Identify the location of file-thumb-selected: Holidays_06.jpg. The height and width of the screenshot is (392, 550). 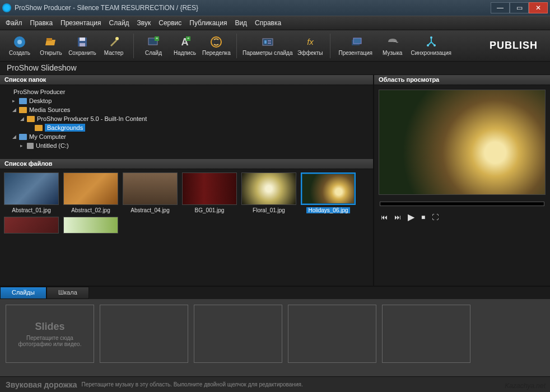
(328, 193).